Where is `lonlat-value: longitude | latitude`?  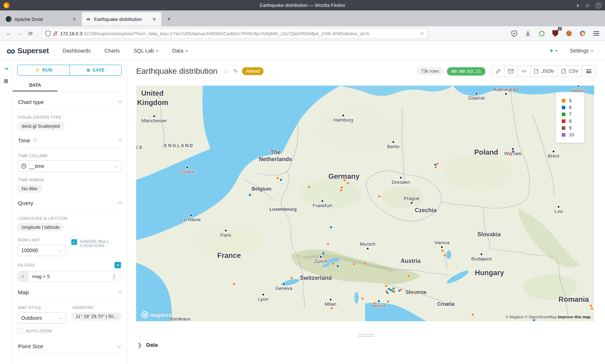 lonlat-value: longitude | latitude is located at coordinates (40, 227).